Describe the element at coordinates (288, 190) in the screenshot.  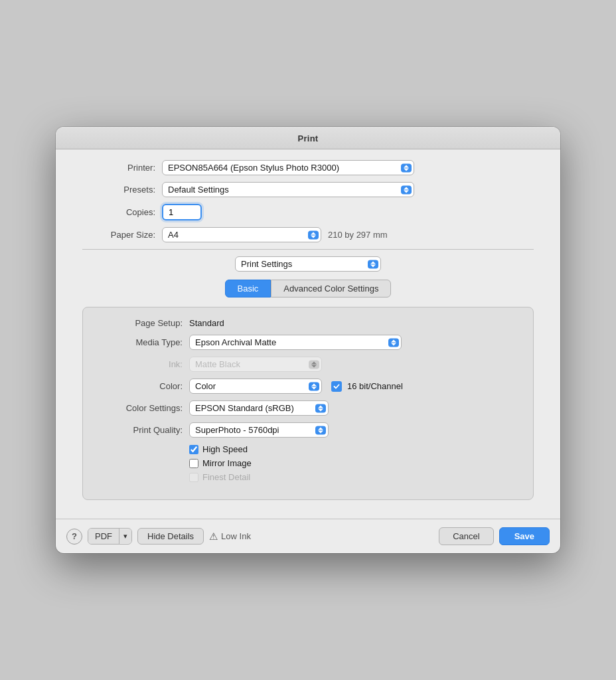
I see `presets-select: Default Settings` at that location.